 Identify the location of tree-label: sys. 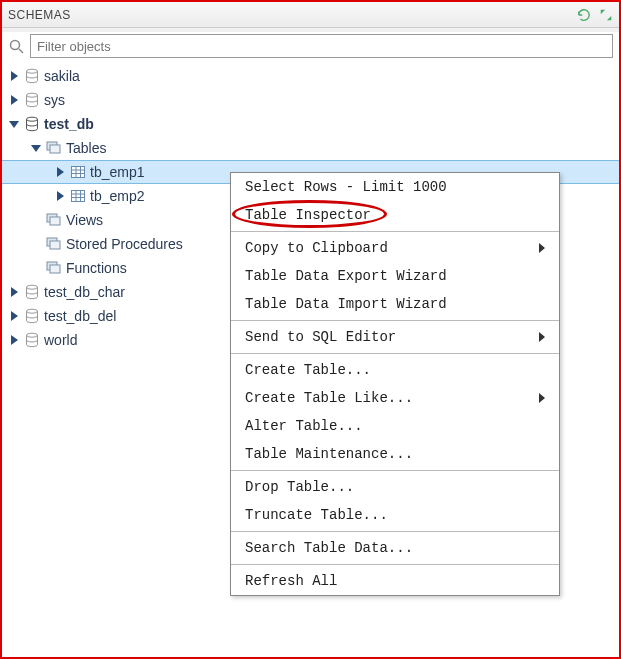
(54, 100).